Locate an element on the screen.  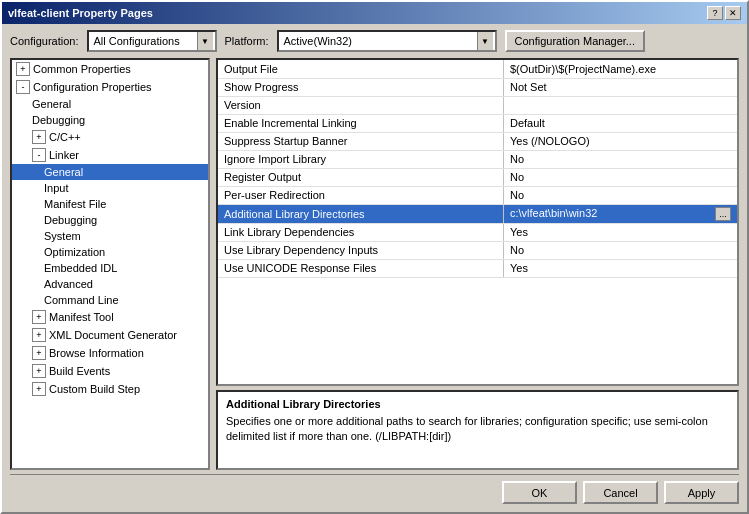
property-value: $(OutDir)\$(ProjectName).exe is located at coordinates (620, 69).